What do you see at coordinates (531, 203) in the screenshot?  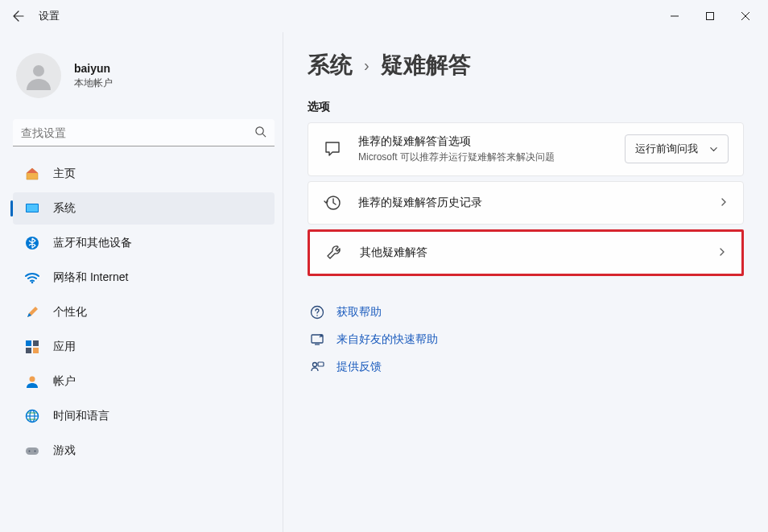 I see `card-title: 推荐的疑难解答历史记录` at bounding box center [531, 203].